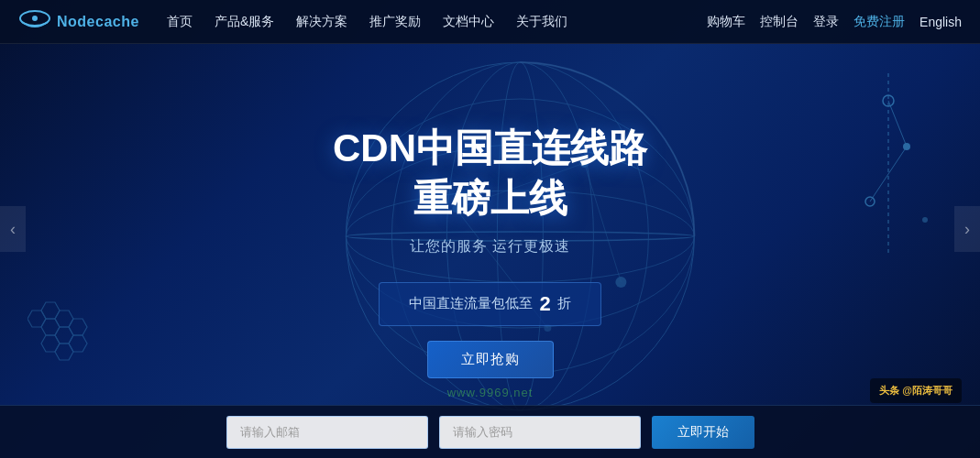  What do you see at coordinates (826, 22) in the screenshot?
I see `login-link: 登录` at bounding box center [826, 22].